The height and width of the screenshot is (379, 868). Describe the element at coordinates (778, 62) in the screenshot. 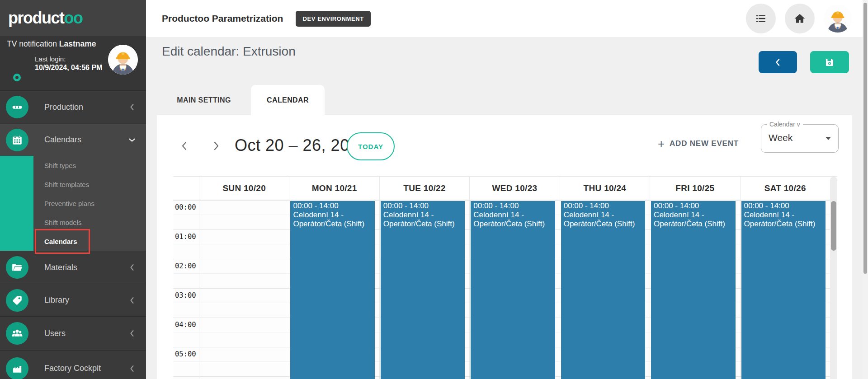

I see `back-button` at that location.